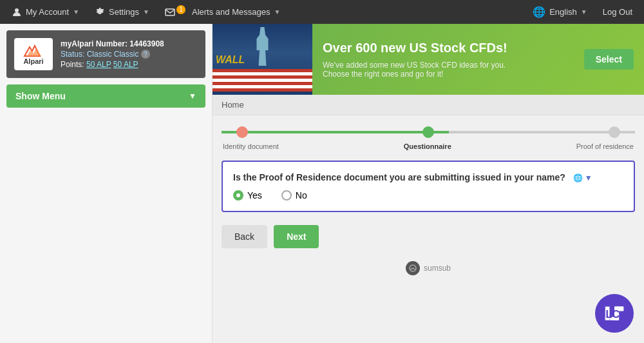 The image size is (644, 343). I want to click on question-text: Is the Proof of Residence document you a…, so click(428, 177).